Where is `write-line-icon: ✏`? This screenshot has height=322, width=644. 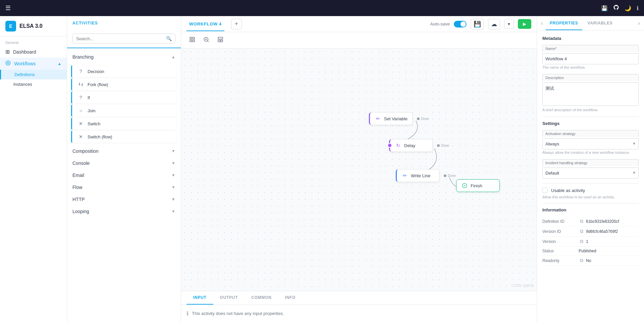
write-line-icon: ✏ is located at coordinates (405, 176).